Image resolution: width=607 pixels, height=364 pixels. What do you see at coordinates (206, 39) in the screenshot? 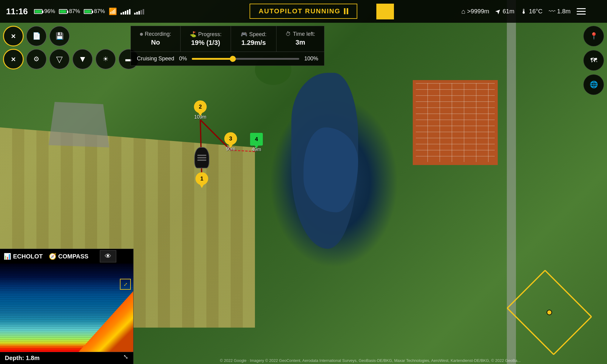
I see `progress-cell: ⛳ Progress: 19% (1/3)` at bounding box center [206, 39].